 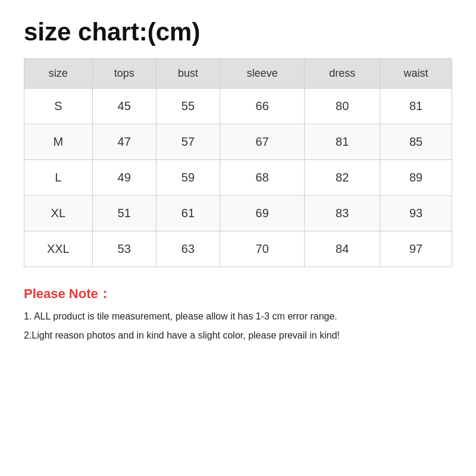 What do you see at coordinates (343, 107) in the screenshot?
I see `table-cell: 80` at bounding box center [343, 107].